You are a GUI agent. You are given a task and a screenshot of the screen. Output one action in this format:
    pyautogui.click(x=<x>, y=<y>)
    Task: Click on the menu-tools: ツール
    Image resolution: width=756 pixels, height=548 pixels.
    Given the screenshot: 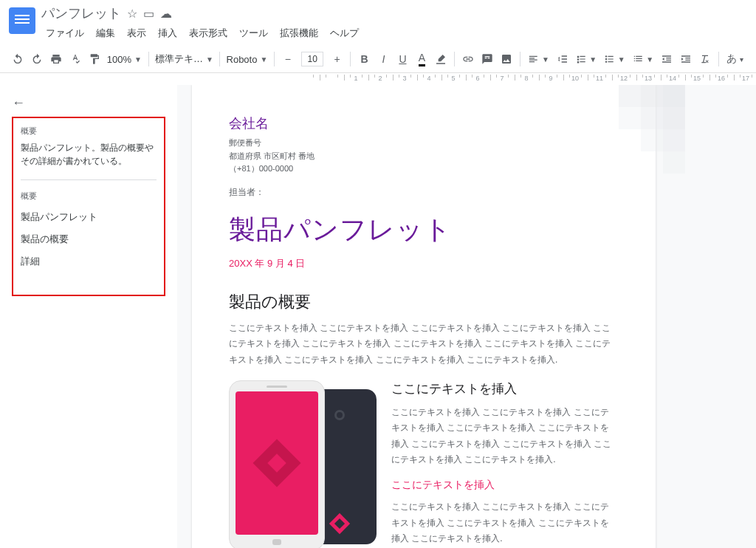 What is the action you would take?
    pyautogui.click(x=254, y=33)
    